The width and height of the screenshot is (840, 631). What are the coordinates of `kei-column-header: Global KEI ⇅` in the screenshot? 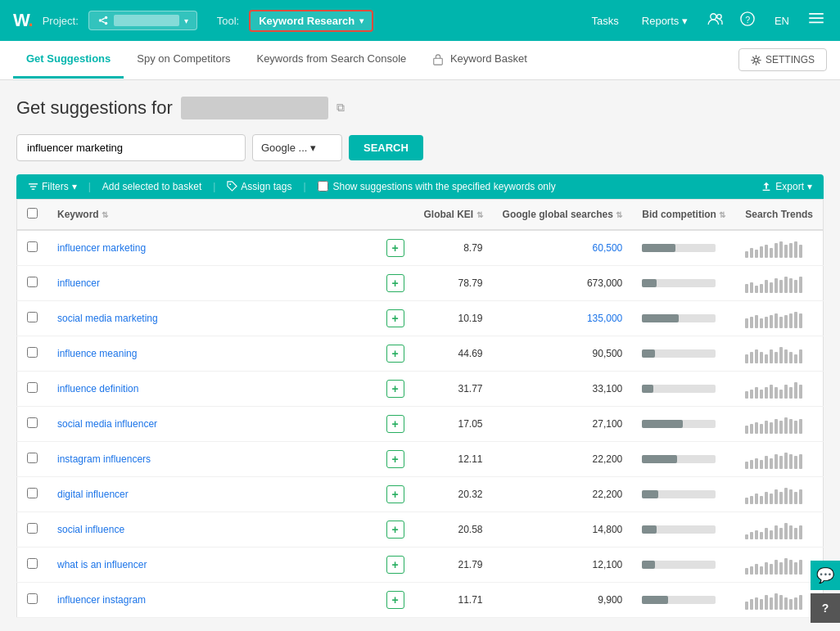 It's located at (454, 214).